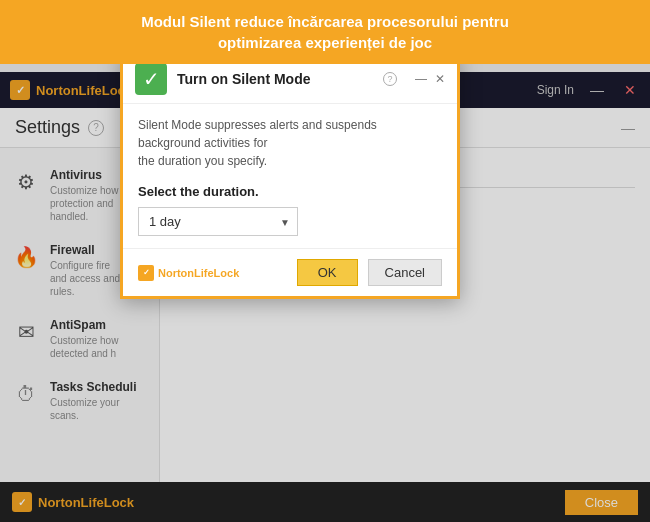  Describe the element at coordinates (328, 272) in the screenshot. I see `dialog-ok-button: OK` at that location.